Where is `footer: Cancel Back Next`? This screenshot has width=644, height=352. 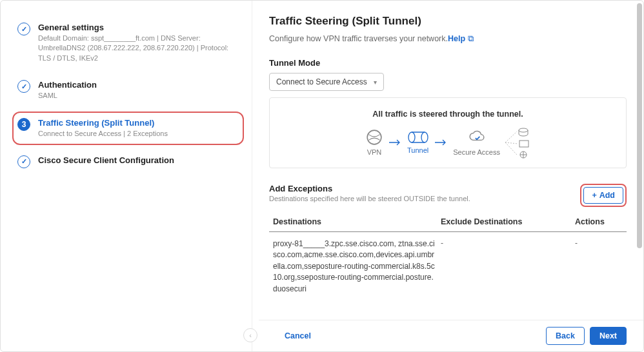 footer: Cancel Back Next is located at coordinates (451, 335).